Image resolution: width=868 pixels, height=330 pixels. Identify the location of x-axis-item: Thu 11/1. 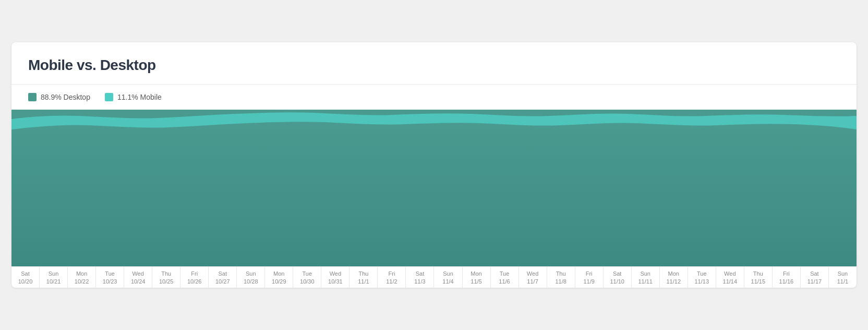
(364, 278).